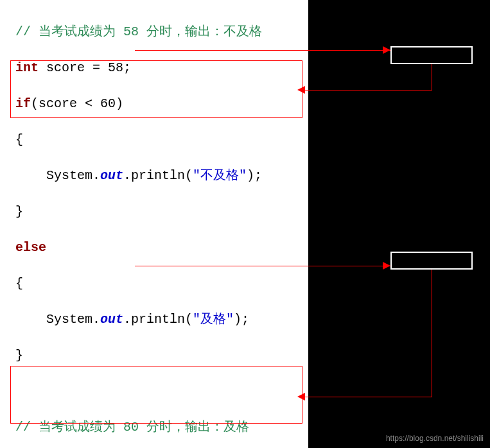 Image resolution: width=490 pixels, height=448 pixels. I want to click on decl: score =, so click(73, 68).